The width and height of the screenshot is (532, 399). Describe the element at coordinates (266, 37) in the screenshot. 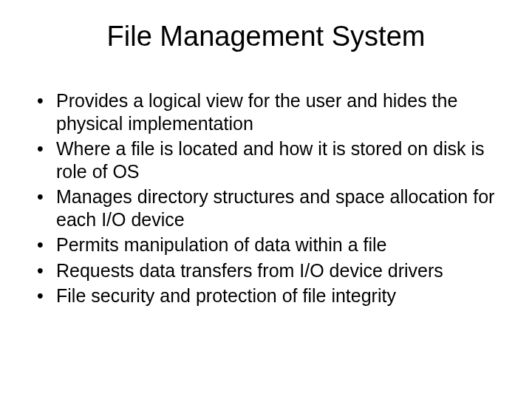

I see `slide-title: File Management System` at that location.